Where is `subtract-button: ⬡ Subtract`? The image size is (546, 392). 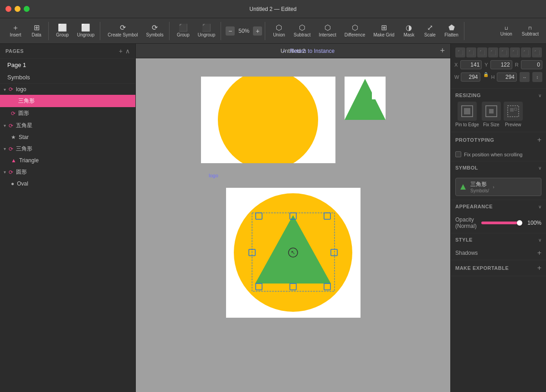
subtract-button: ⬡ Subtract is located at coordinates (302, 31).